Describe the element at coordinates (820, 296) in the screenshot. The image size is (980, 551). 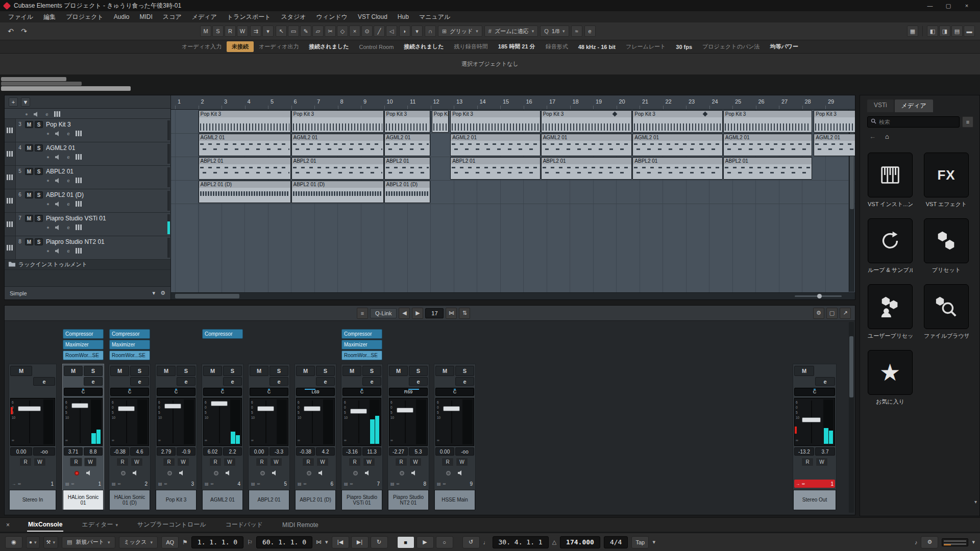
I see `zoom-knob` at that location.